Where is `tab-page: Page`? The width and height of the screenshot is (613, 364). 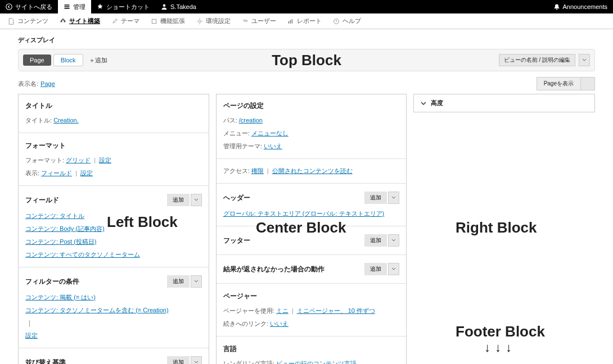
tab-page: Page is located at coordinates (37, 60).